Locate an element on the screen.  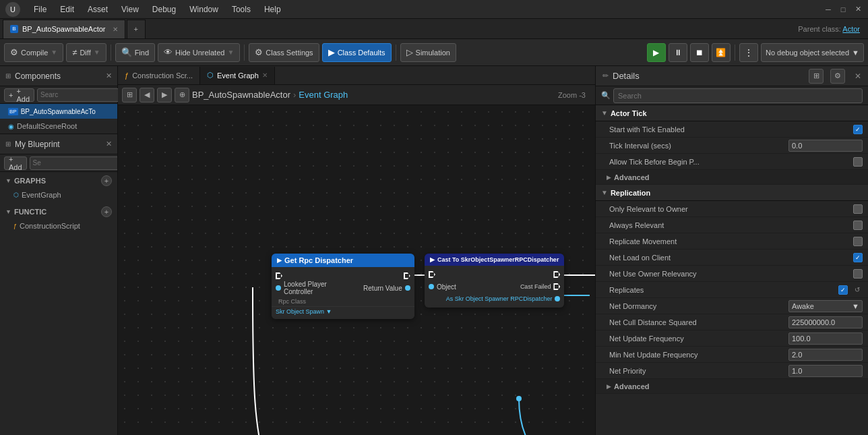
net-dormancy-select: Awake ▼ is located at coordinates (826, 306).